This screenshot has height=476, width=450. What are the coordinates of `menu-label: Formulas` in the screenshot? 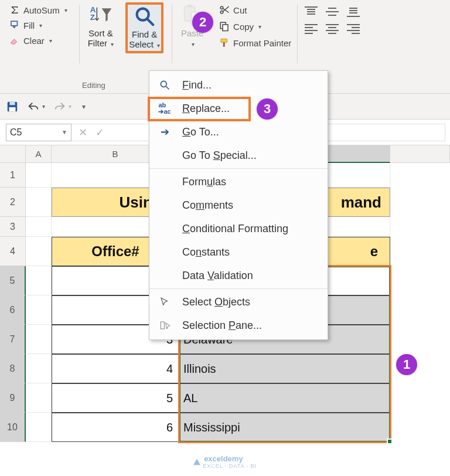 It's located at (204, 182).